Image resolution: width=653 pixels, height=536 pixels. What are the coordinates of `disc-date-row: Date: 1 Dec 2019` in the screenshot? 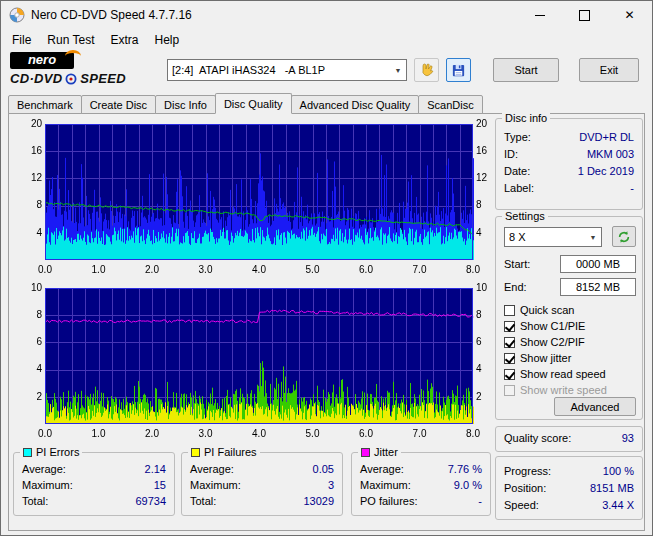 It's located at (569, 172).